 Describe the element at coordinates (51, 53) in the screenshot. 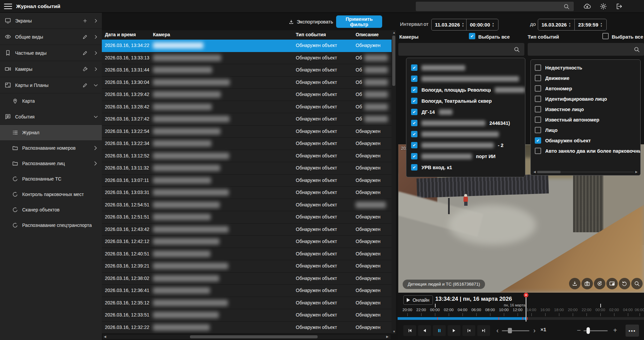

I see `sidebar-item-частные-виды: Частные виды` at that location.